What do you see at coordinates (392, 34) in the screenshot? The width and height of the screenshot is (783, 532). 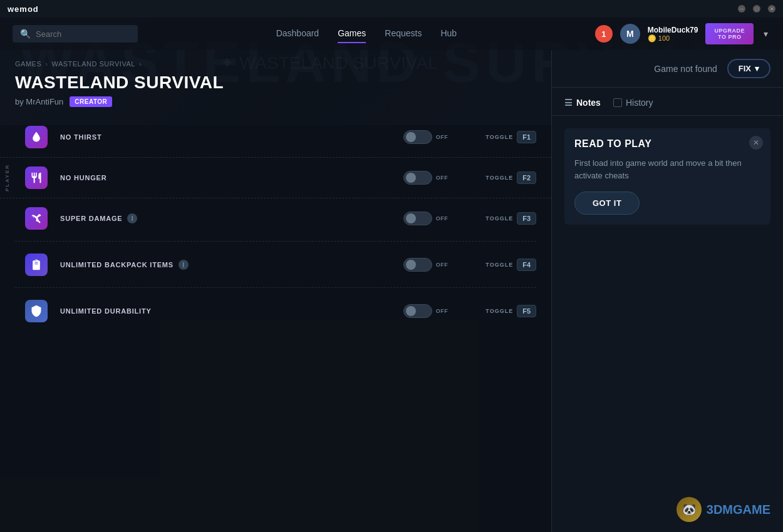 I see `navbar: 🔍 Dashboard Games Requests Hub 1 M Mobil…` at bounding box center [392, 34].